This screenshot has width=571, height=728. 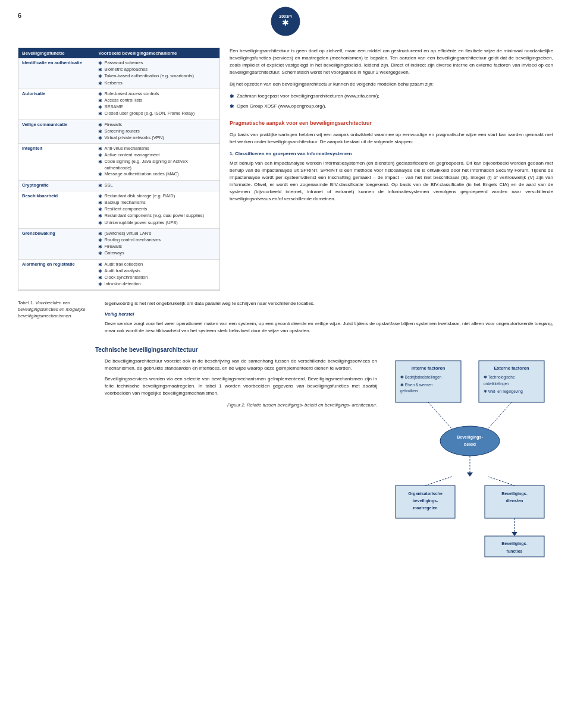 I want to click on mechanism-text: (Switches) virtual LAN's, so click(x=127, y=234).